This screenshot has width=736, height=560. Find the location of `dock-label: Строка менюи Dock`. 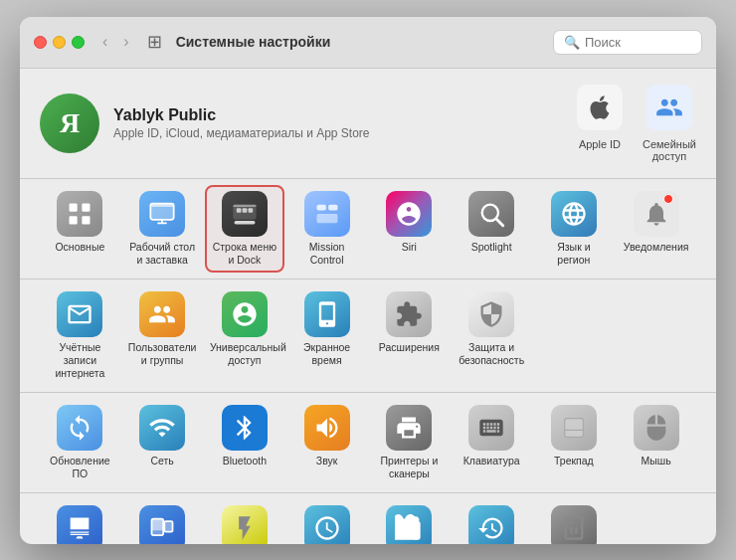

dock-label: Строка менюи Dock is located at coordinates (245, 254).